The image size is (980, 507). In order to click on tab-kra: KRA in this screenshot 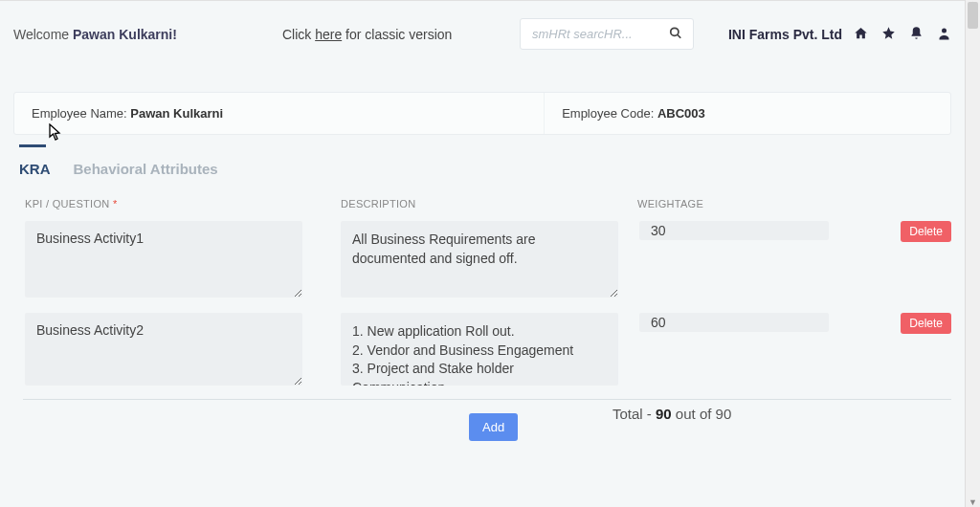, I will do `click(34, 168)`.